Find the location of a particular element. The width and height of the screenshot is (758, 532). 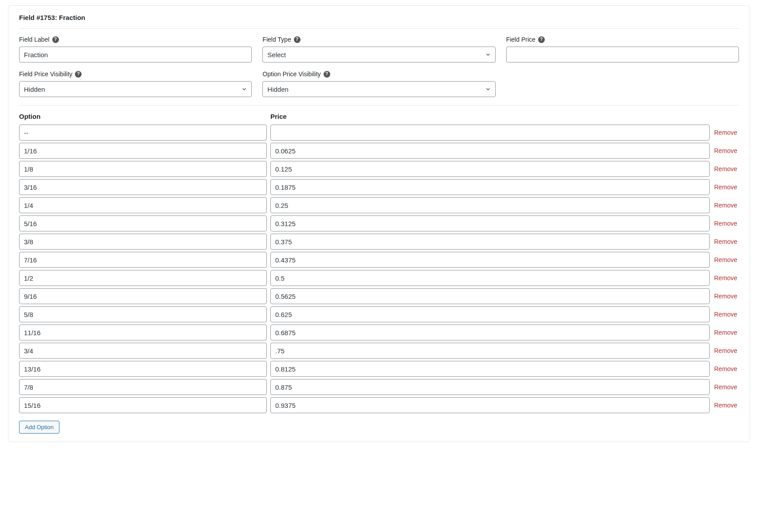

option-price-visibility-select: Hidden is located at coordinates (379, 89).